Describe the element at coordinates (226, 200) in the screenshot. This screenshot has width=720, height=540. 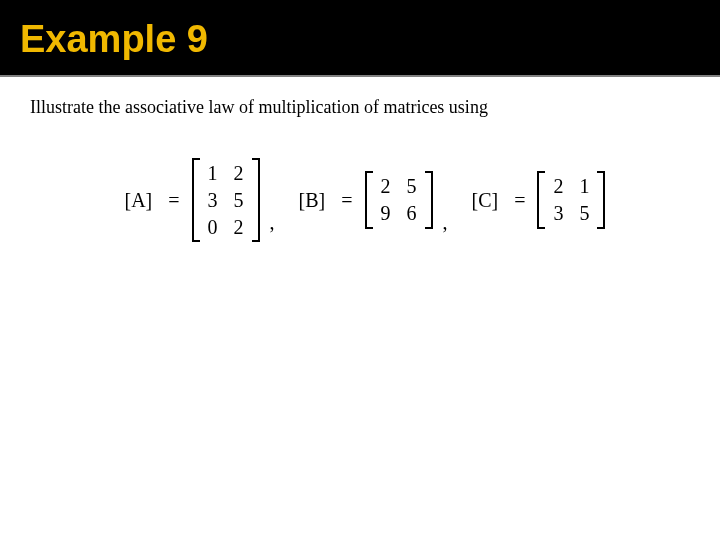
I see `matrix-a-grid: 1 2 3 5 0 2` at that location.